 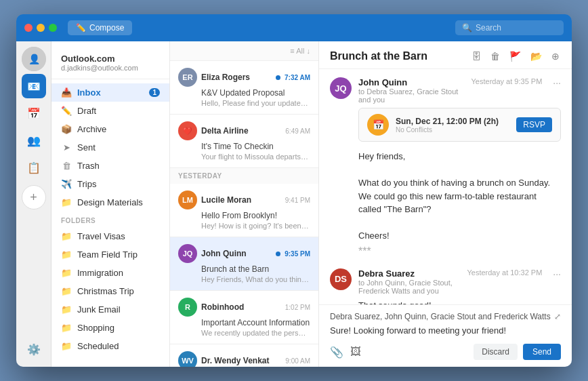 What do you see at coordinates (256, 216) in the screenshot?
I see `email-subject-lucile: Hello From Brooklyn!` at bounding box center [256, 216].